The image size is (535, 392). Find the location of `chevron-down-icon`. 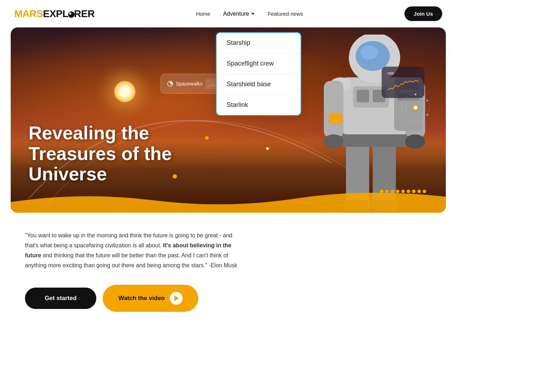

chevron-down-icon is located at coordinates (253, 14).